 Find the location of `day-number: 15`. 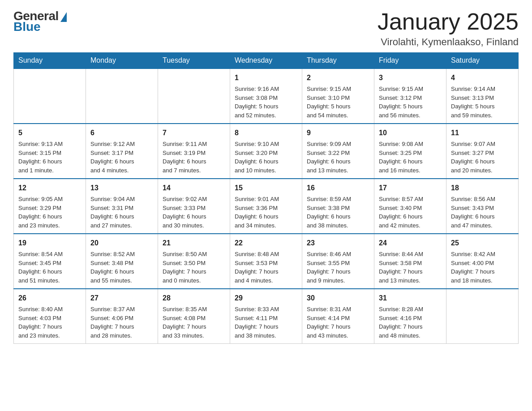

day-number: 15 is located at coordinates (266, 188).